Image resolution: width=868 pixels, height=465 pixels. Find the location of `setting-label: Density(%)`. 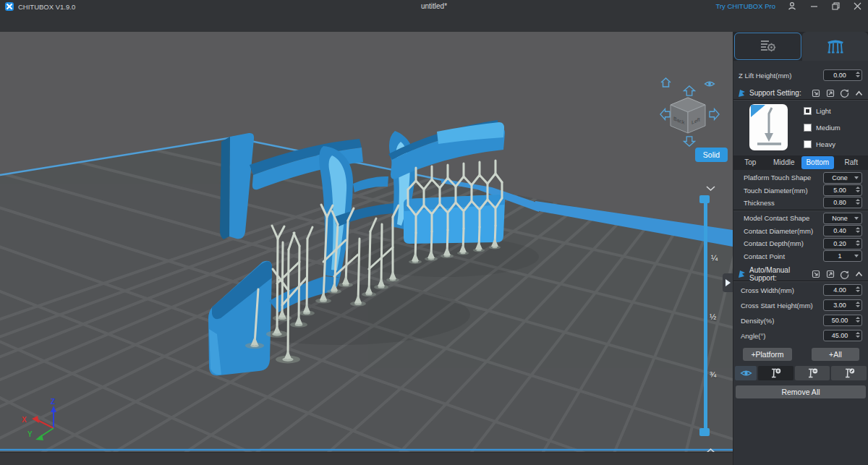

setting-label: Density(%) is located at coordinates (757, 321).